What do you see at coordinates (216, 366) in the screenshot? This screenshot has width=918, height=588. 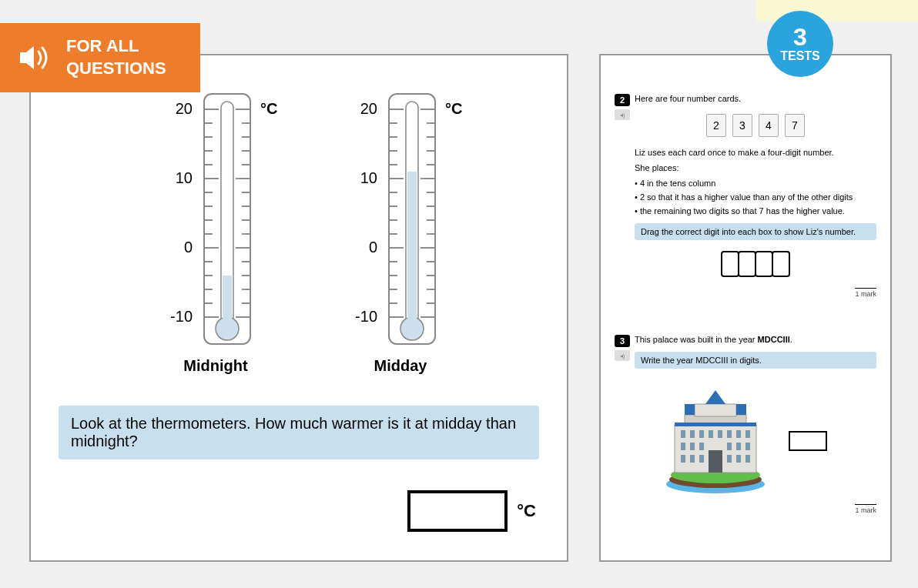 I see `thermometer-label: Midnight` at bounding box center [216, 366].